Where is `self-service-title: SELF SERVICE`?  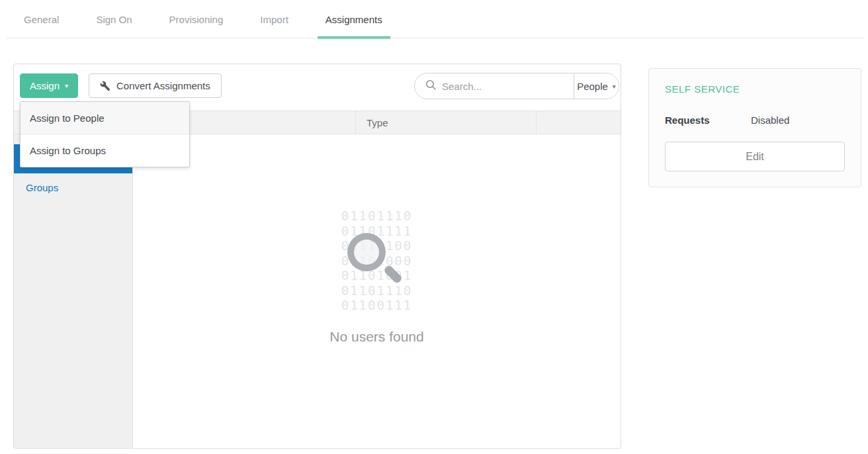 self-service-title: SELF SERVICE is located at coordinates (755, 89).